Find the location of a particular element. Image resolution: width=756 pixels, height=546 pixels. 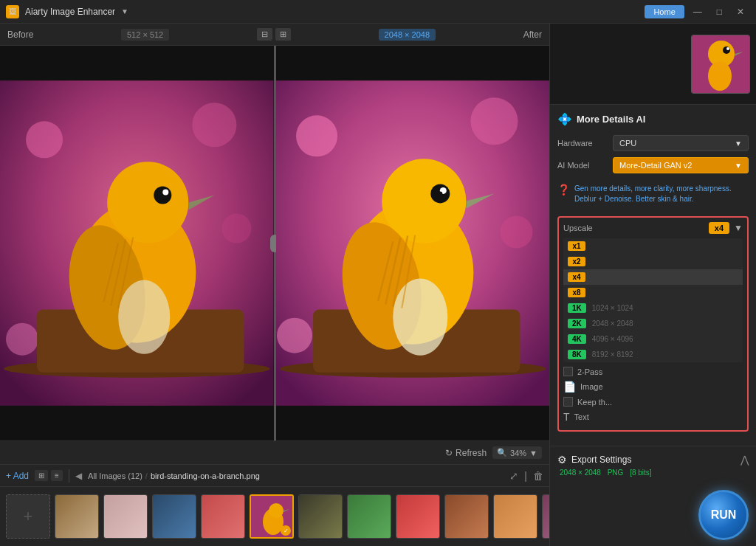

nav-back-icon: ◀ is located at coordinates (78, 476).